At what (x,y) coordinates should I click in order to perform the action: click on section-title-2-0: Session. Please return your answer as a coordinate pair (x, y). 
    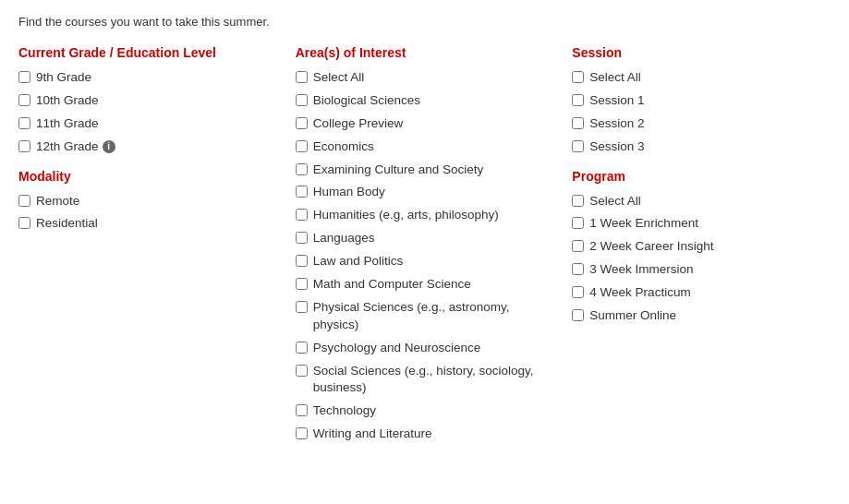
    Looking at the image, I should click on (701, 53).